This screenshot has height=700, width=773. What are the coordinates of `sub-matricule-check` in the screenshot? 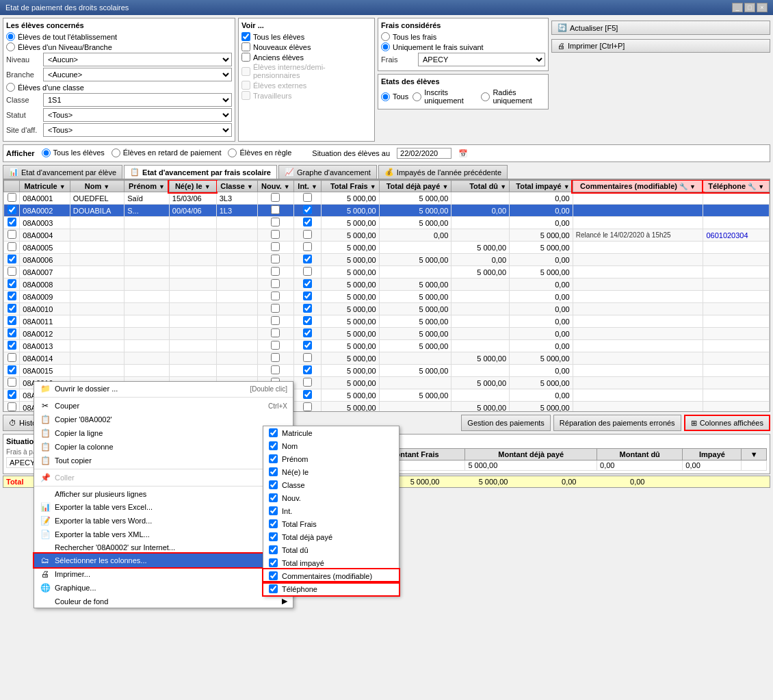 It's located at (274, 432).